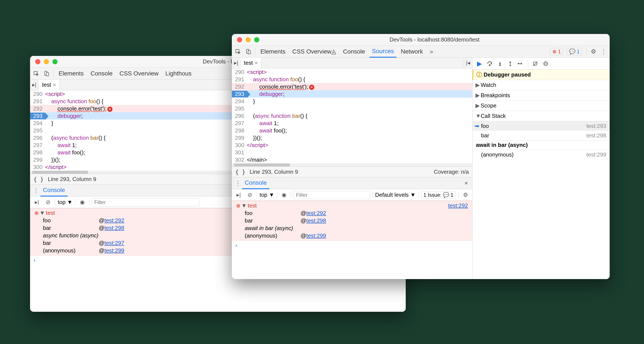 The image size is (644, 344). Describe the element at coordinates (352, 152) in the screenshot. I see `code-line: 301` at that location.